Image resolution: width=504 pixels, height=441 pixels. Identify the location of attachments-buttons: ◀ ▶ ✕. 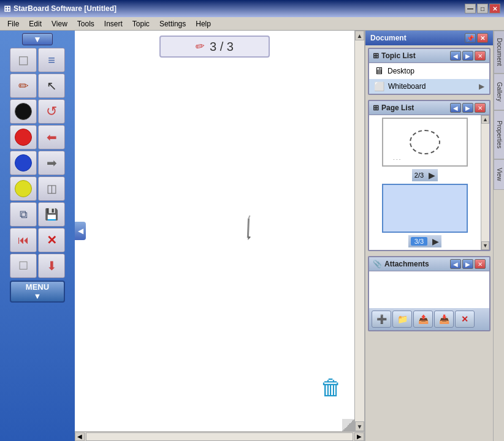
(468, 264).